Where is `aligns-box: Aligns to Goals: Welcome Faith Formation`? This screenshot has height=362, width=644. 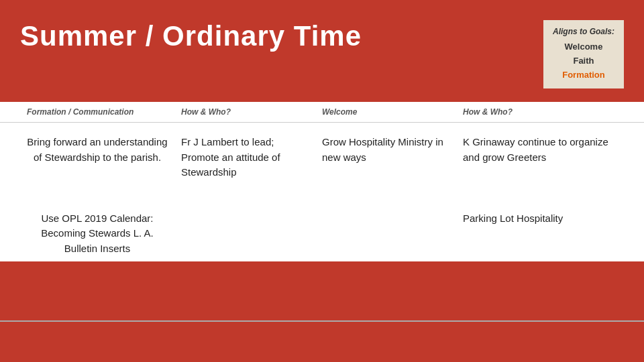 aligns-box: Aligns to Goals: Welcome Faith Formation is located at coordinates (584, 54).